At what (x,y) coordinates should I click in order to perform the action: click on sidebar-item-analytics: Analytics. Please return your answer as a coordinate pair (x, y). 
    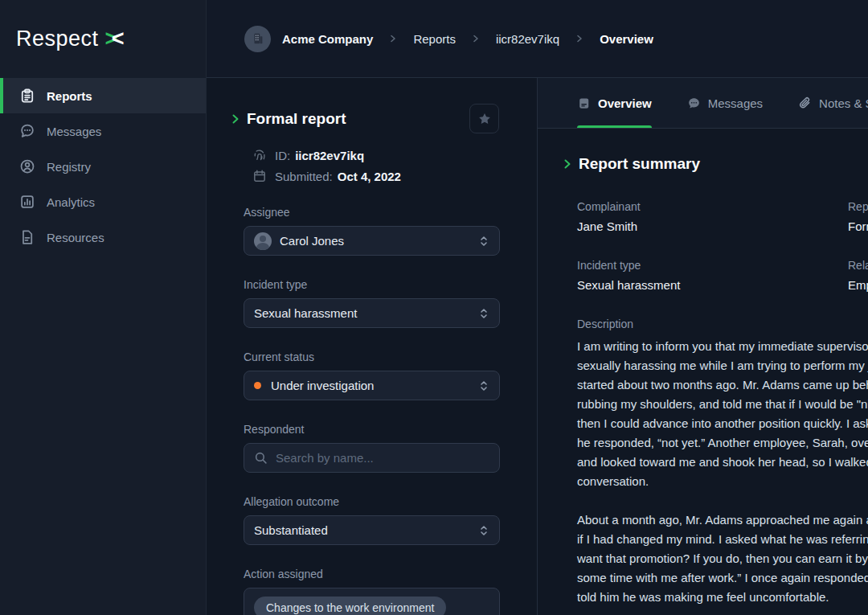
    Looking at the image, I should click on (103, 202).